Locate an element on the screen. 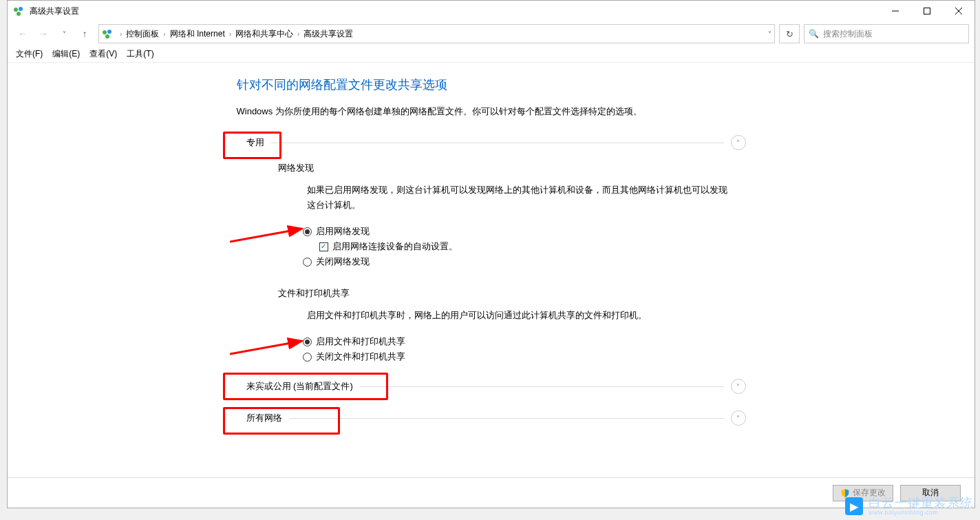  network-discovery-desc: 如果已启用网络发现，则这台计算机可以发现网络上的其他计算机和设备，而且其他网络计… is located at coordinates (491, 198).